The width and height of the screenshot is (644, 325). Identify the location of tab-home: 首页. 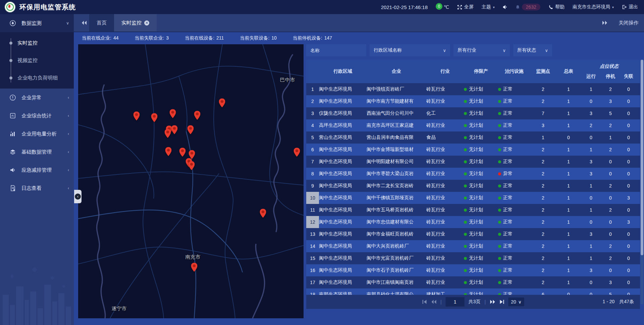
(102, 23).